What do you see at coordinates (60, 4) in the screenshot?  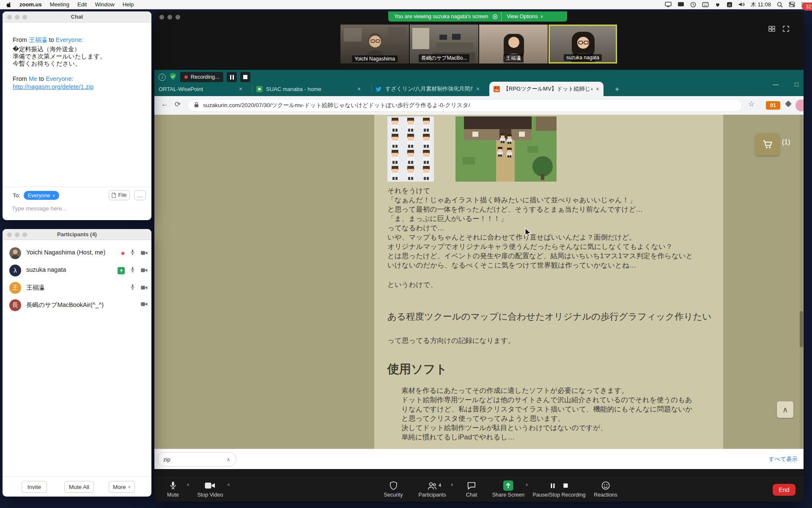 I see `menu-meeting: Meeting` at bounding box center [60, 4].